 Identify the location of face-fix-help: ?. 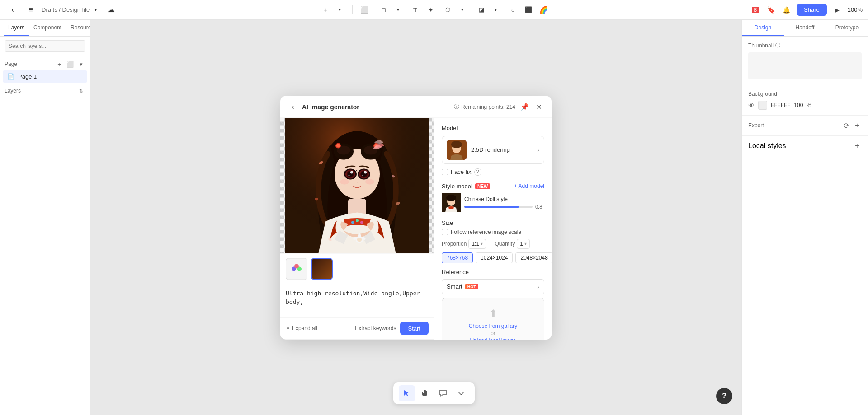
(478, 172).